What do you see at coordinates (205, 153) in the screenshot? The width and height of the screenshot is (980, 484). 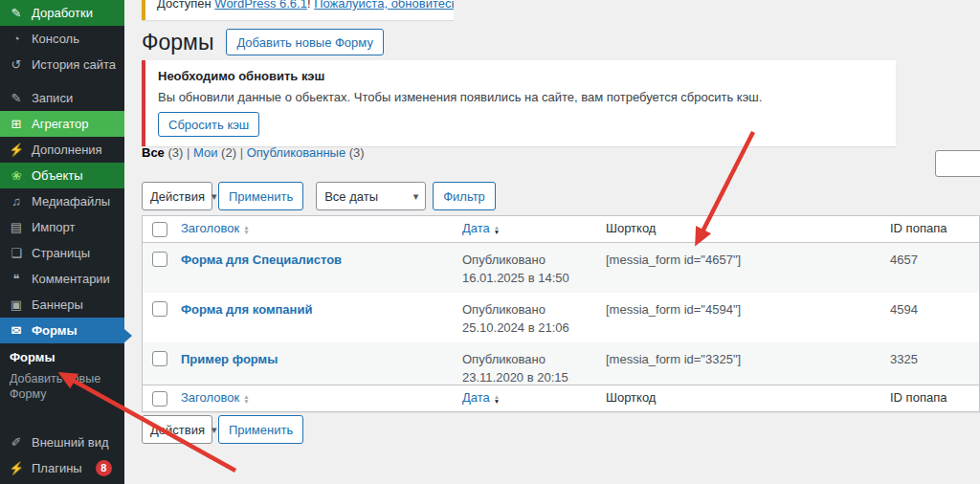 I see `filter-mine-link: Мои` at bounding box center [205, 153].